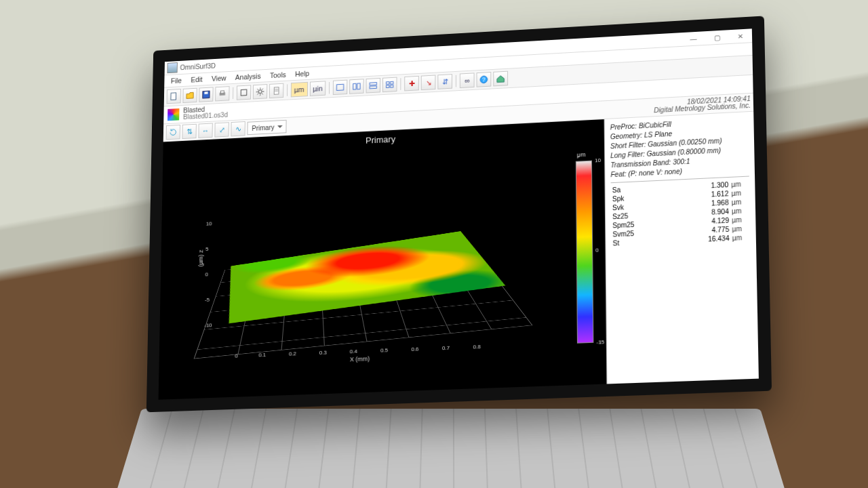 This screenshot has width=868, height=488. What do you see at coordinates (174, 132) in the screenshot?
I see `view-rotate-icon` at bounding box center [174, 132].